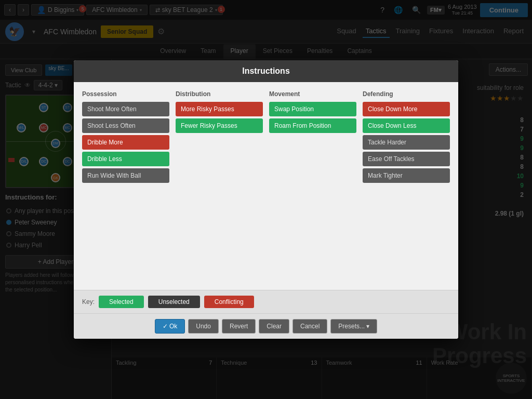  I want to click on modal-footer: ✓ OkUndoRevertClearCancelPresets... ▾, so click(266, 326).